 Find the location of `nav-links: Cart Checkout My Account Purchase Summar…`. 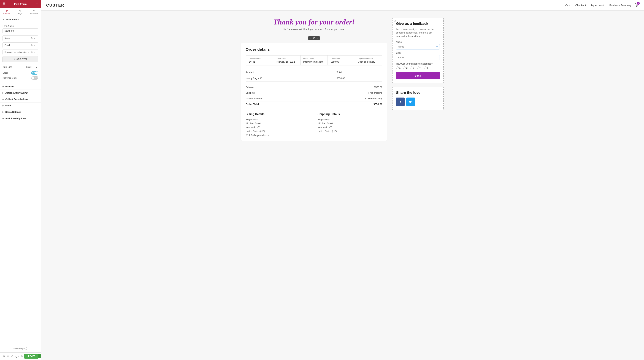

nav-links: Cart Checkout My Account Purchase Summar… is located at coordinates (598, 5).